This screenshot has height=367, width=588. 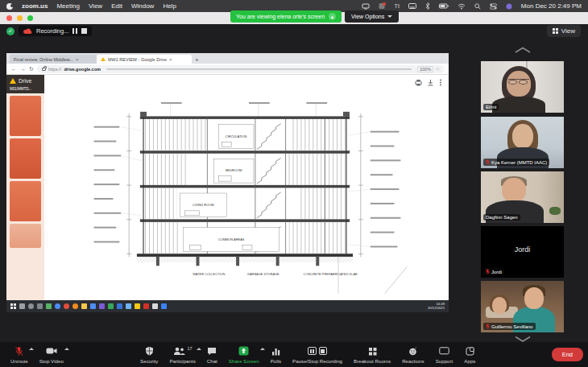 What do you see at coordinates (286, 16) in the screenshot?
I see `viewing-screen-banner: You are viewing elena orte's screen ▲` at bounding box center [286, 16].